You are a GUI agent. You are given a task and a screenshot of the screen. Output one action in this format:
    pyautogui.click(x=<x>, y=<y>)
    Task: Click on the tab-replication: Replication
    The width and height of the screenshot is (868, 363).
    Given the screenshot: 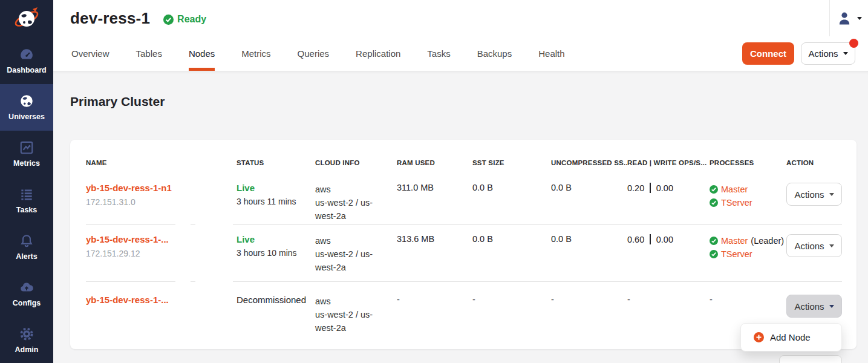 What is the action you would take?
    pyautogui.click(x=378, y=53)
    